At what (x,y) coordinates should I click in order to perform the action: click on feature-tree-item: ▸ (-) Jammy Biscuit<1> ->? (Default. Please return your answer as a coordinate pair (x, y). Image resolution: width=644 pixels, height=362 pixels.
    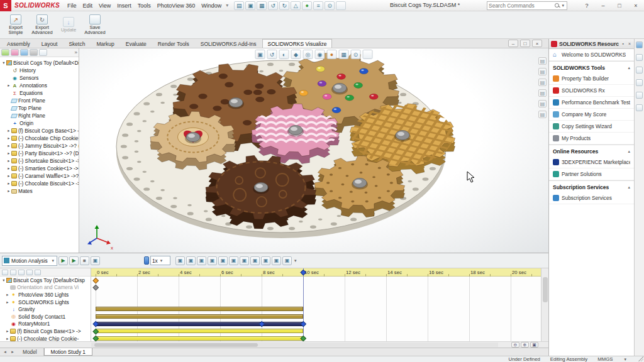
    Looking at the image, I should click on (39, 146).